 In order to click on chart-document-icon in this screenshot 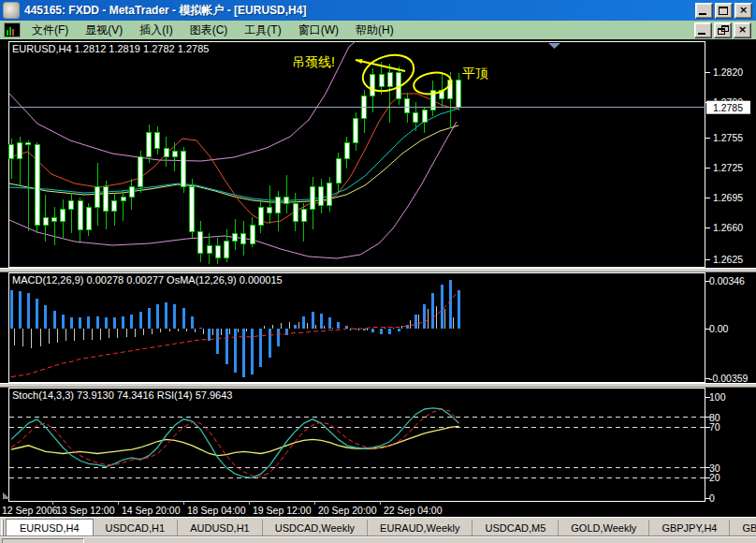, I will do `click(12, 30)`.